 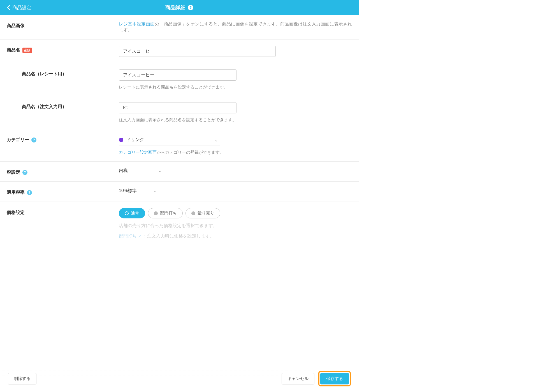 What do you see at coordinates (165, 213) in the screenshot?
I see `price-mode-dept: 部門打ち` at bounding box center [165, 213].